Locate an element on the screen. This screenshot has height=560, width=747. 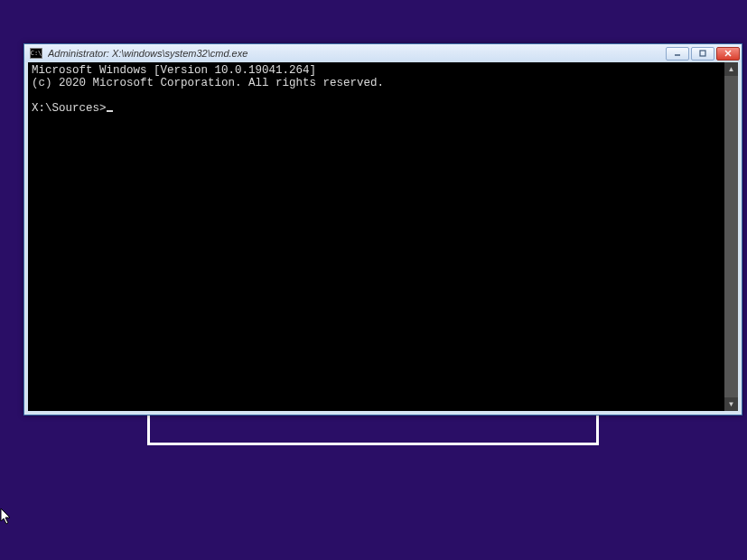
window-controls is located at coordinates (703, 54).